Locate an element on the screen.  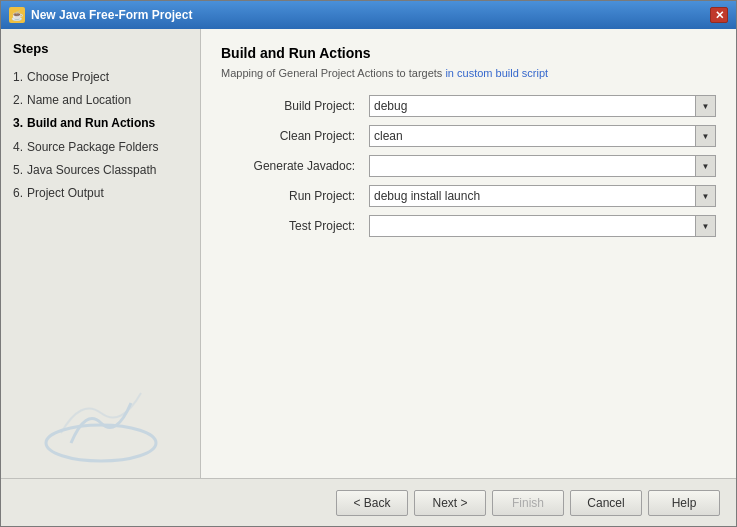
window-icon: ☕ is located at coordinates (17, 15).